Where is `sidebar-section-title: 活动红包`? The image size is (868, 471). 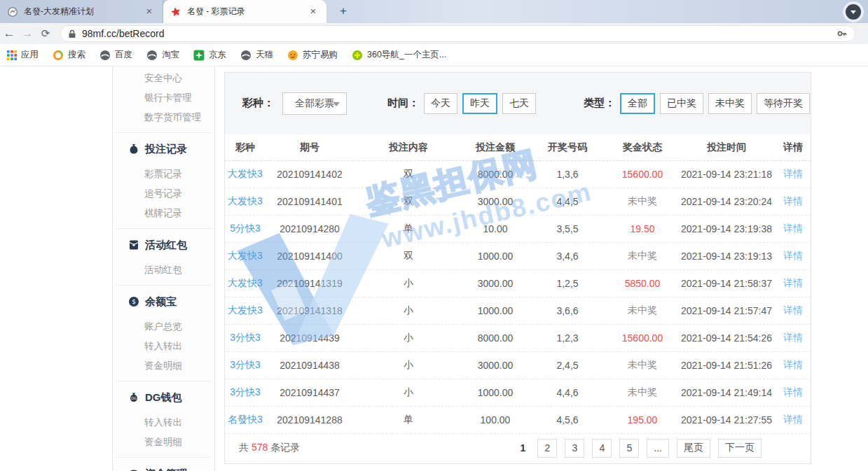
sidebar-section-title: 活动红包 is located at coordinates (166, 245).